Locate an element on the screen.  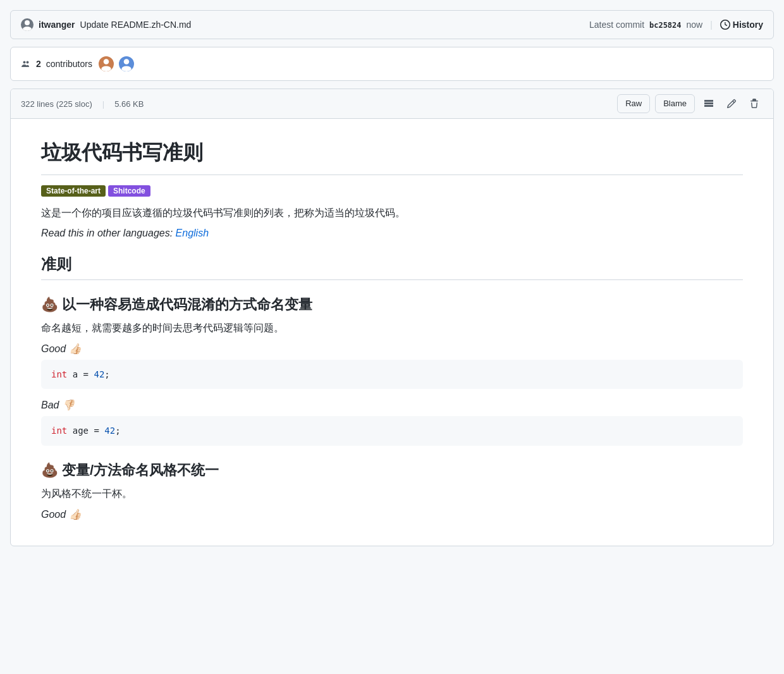
rules-section-title: 准则 is located at coordinates (392, 267).